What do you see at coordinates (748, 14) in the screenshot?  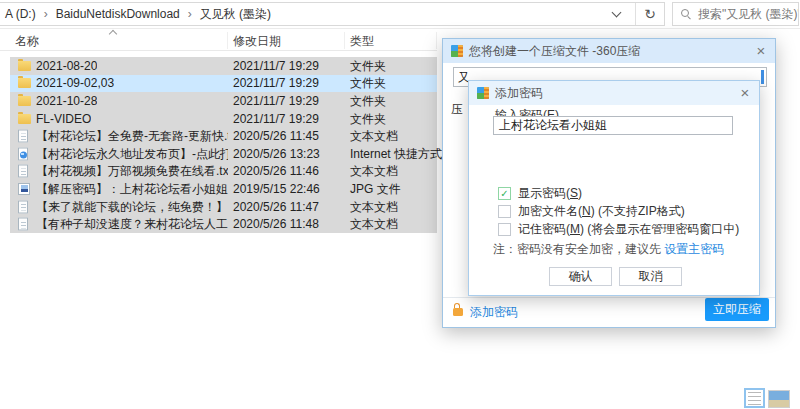 I see `search-placeholder: 搜索"又见秋 (墨染)"` at bounding box center [748, 14].